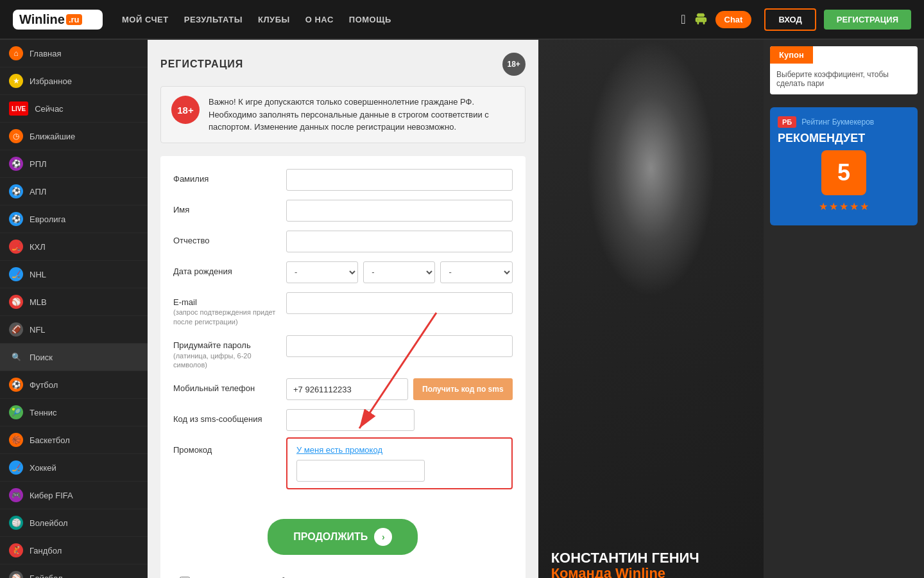 The image size is (924, 578). What do you see at coordinates (844, 79) in the screenshot?
I see `coupon-hint: Выберите коэффициент, чтобы сделать пари` at bounding box center [844, 79].